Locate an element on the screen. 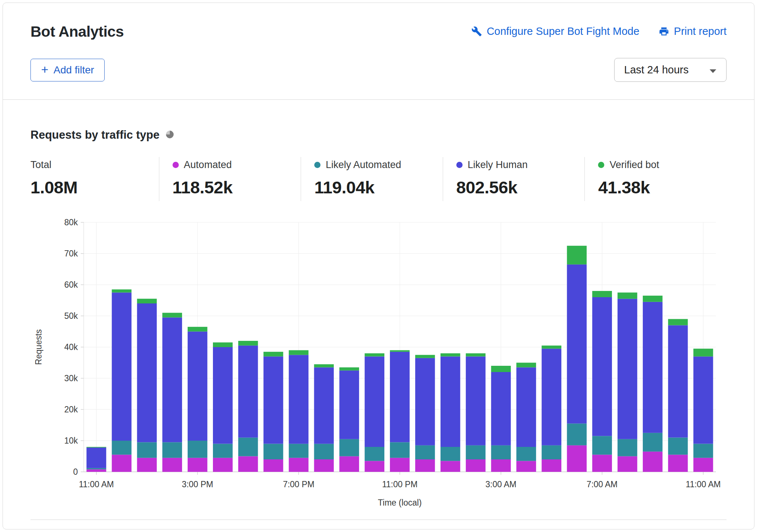 The width and height of the screenshot is (757, 532). svg-text: 3:00 PM is located at coordinates (198, 484).